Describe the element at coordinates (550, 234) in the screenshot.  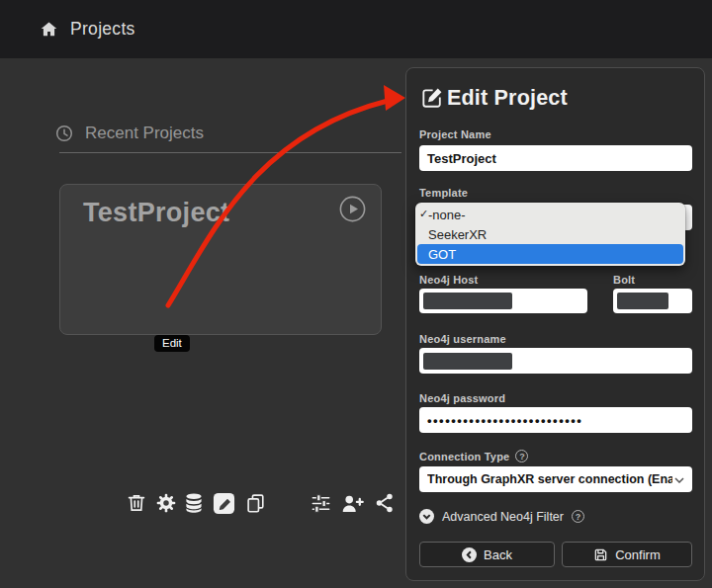
I see `template-option-seekerxr: SeekerXR` at that location.